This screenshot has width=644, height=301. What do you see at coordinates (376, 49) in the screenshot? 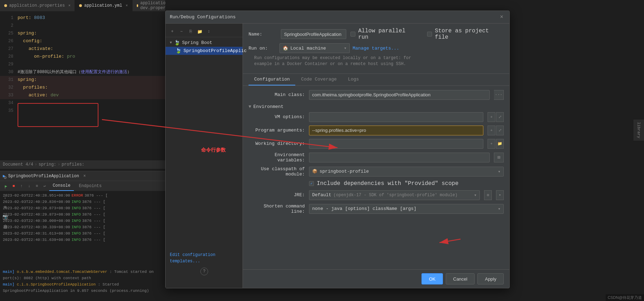
I see `config-header: Name: Allow parallel run Store as projec…` at bounding box center [376, 49].